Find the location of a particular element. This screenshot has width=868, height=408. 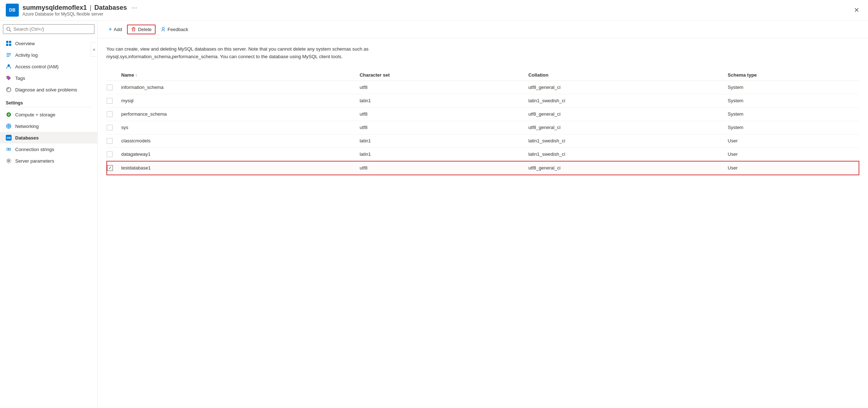

overview-icon is located at coordinates (9, 43).